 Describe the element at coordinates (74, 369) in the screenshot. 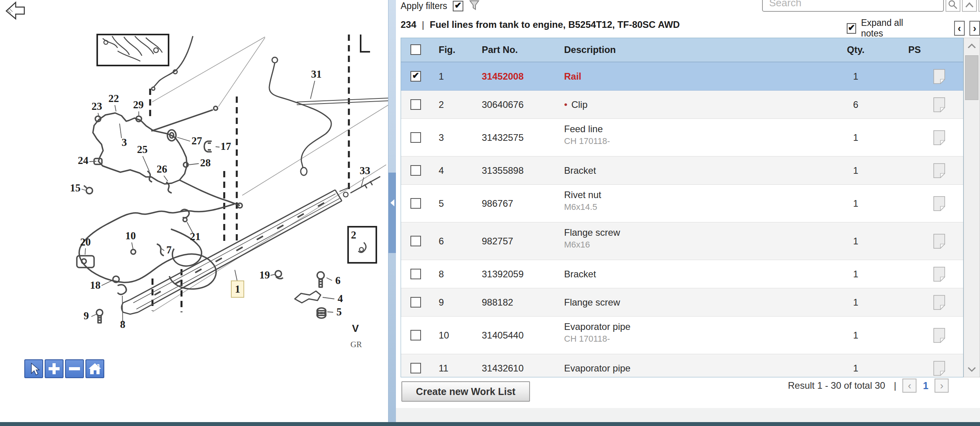

I see `tool-zoom-out-button` at that location.